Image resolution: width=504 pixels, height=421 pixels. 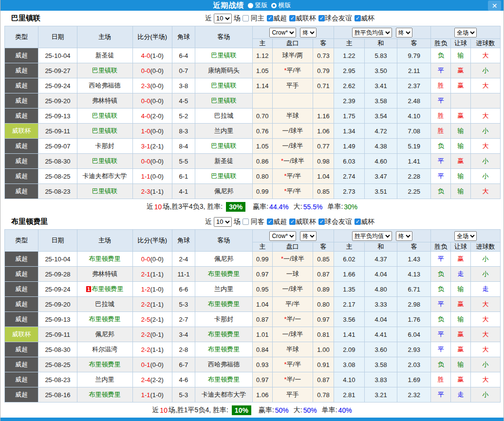 What do you see at coordinates (414, 395) in the screenshot?
I see `avg-lose-cell: 2.32` at bounding box center [414, 395].